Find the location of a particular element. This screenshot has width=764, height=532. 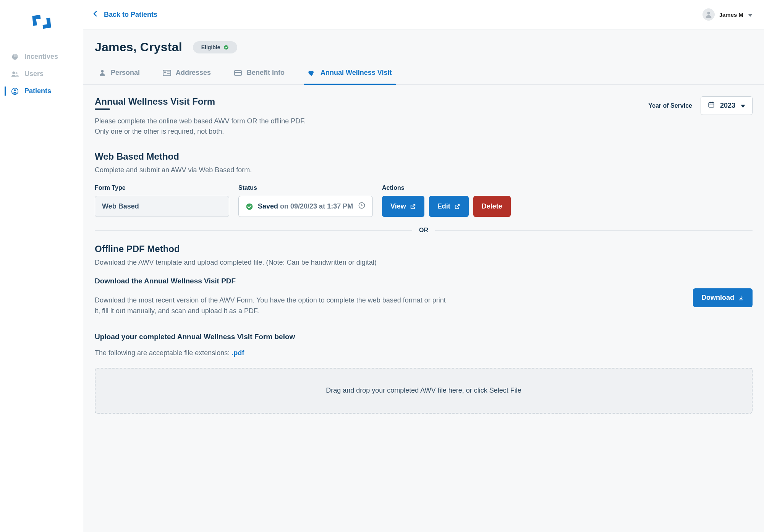

sidebar-item-patients: Patients is located at coordinates (41, 91).